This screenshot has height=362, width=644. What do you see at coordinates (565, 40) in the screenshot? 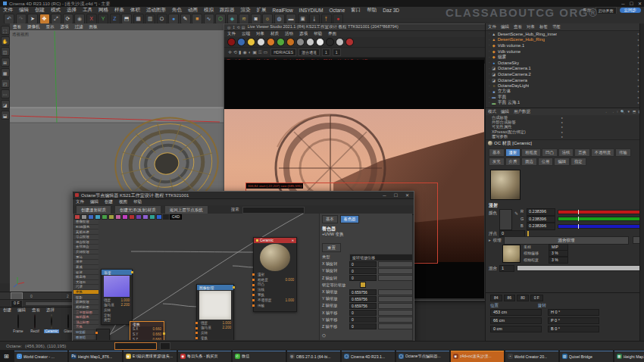
I see `object-row: · ▲ DesertScene_Hub_Ring ●●` at bounding box center [565, 40].